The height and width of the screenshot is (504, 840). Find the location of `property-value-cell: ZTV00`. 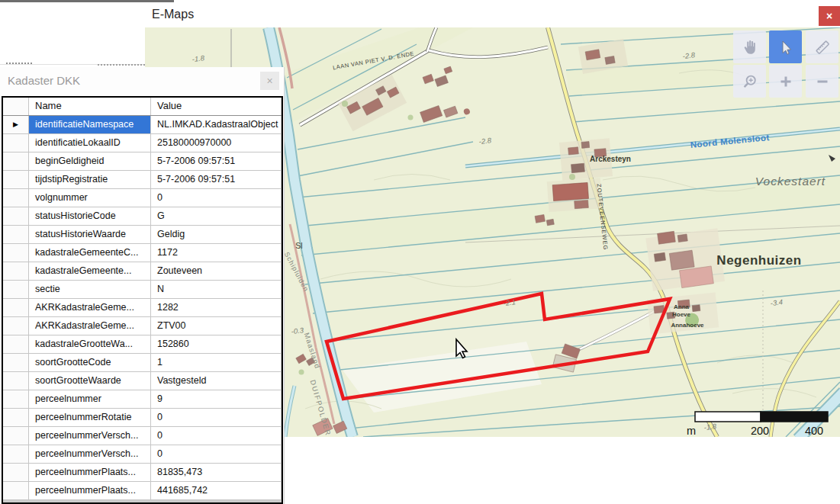

property-value-cell: ZTV00 is located at coordinates (217, 326).